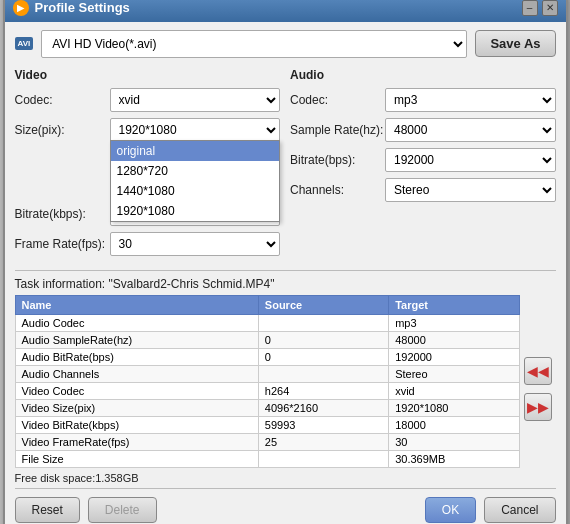 The height and width of the screenshot is (524, 570). I want to click on audio-bitrate-select: 192000, so click(470, 160).